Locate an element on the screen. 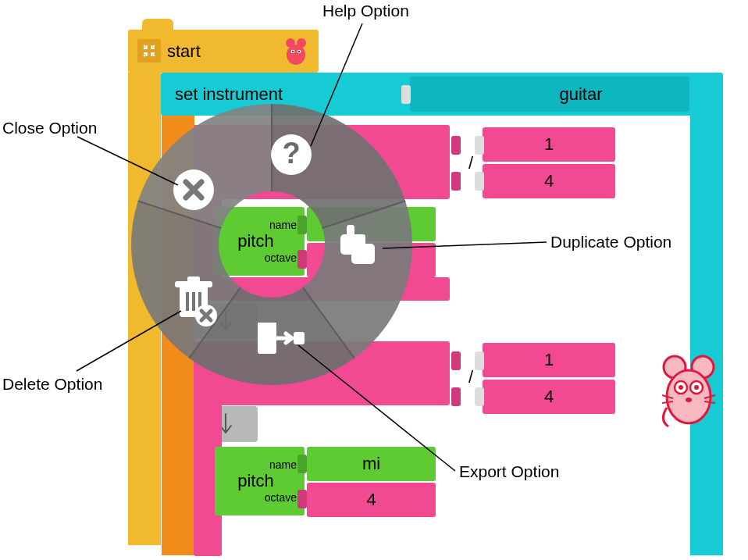  mouse-character is located at coordinates (685, 387).